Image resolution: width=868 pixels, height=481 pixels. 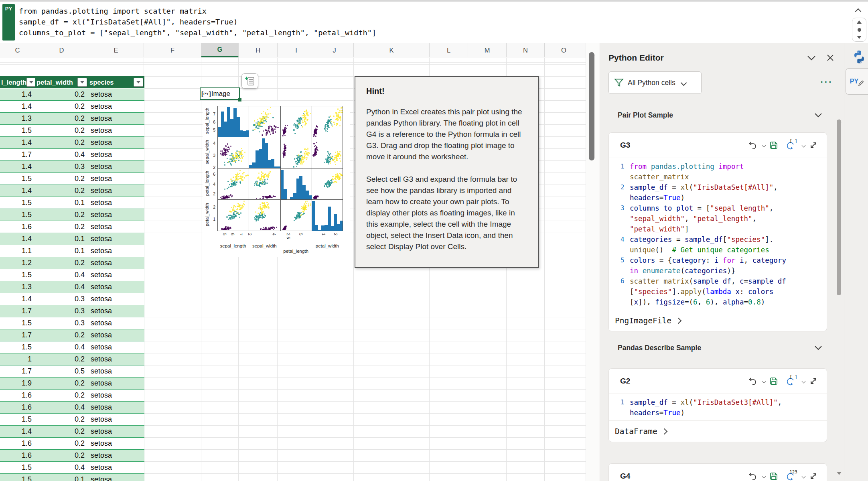 What do you see at coordinates (72, 251) in the screenshot?
I see `table-row: 1.10.1setosa` at bounding box center [72, 251].